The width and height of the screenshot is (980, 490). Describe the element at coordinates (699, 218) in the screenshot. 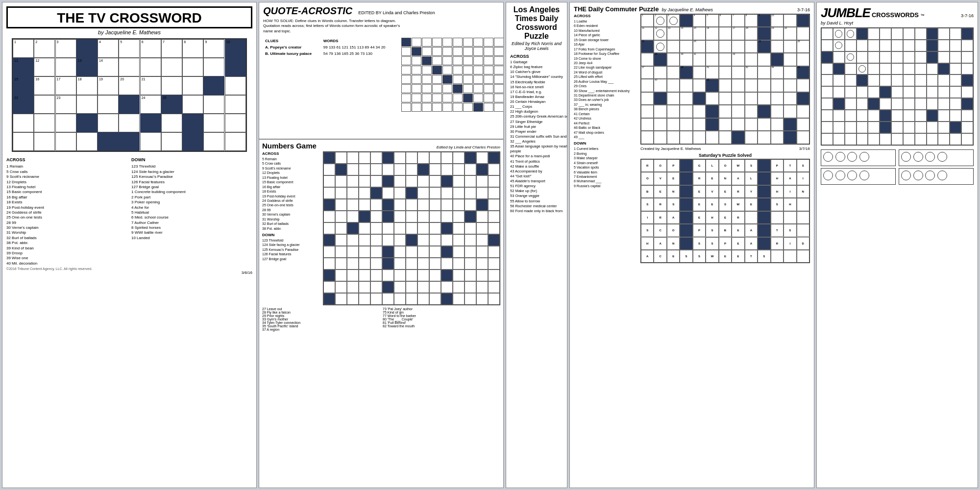

I see `commuter-solved-cell-56: E` at that location.